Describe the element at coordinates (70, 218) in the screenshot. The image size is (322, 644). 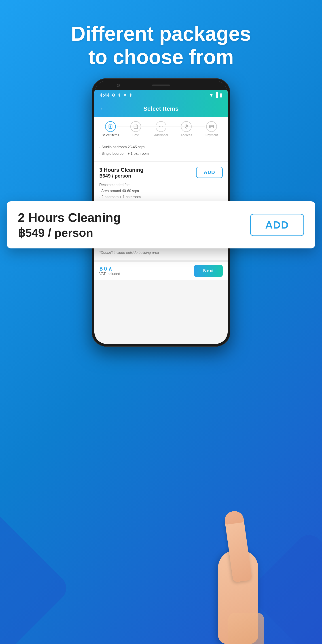
I see `popup-title: 2 Hours Cleaning` at that location.